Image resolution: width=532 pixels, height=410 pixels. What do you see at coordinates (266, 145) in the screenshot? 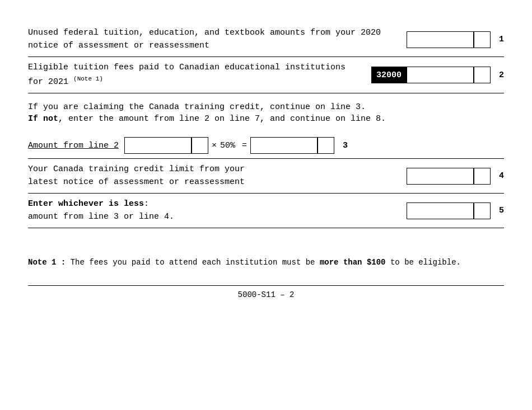
I see `row-3: Amount from line 2 × 50% = 3` at bounding box center [266, 145].